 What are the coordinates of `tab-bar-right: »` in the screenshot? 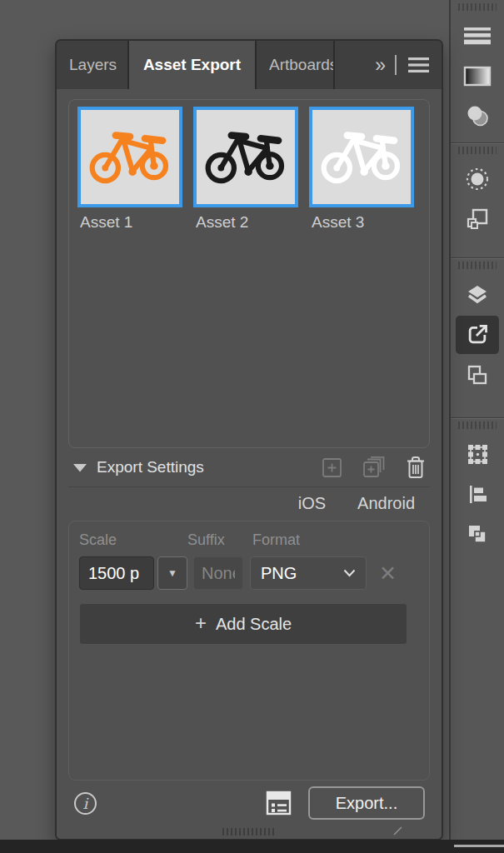 It's located at (388, 65).